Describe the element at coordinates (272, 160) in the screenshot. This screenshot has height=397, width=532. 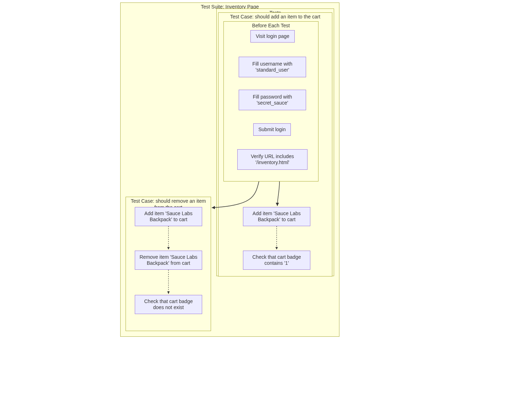
I see `node-verify-url: Verify URL includes '/inventory.html'` at that location.